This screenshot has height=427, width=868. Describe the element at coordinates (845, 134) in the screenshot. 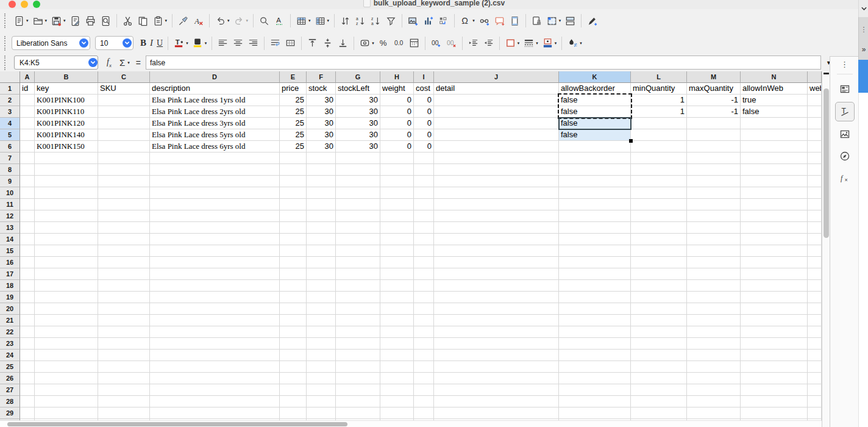

I see `gallery-deck-button` at that location.